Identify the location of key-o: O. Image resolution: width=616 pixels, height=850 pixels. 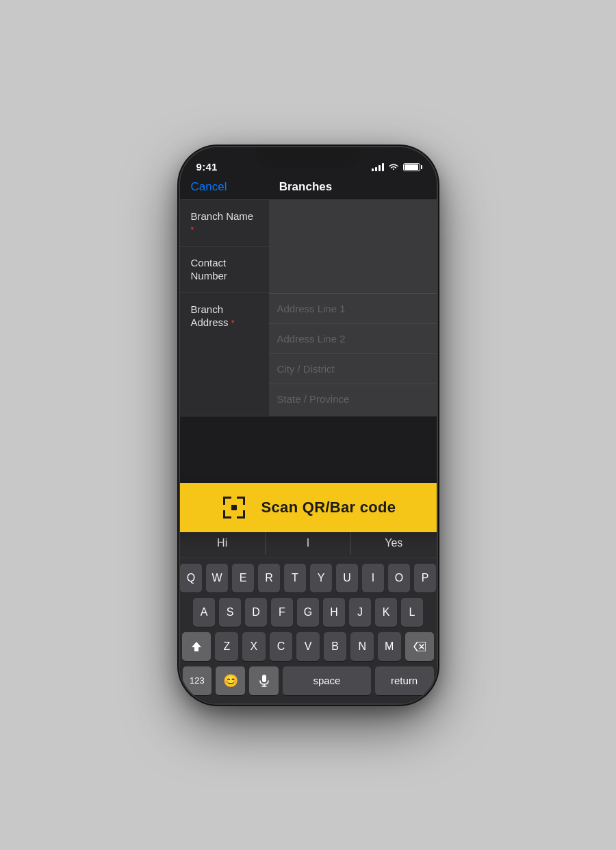
(399, 578).